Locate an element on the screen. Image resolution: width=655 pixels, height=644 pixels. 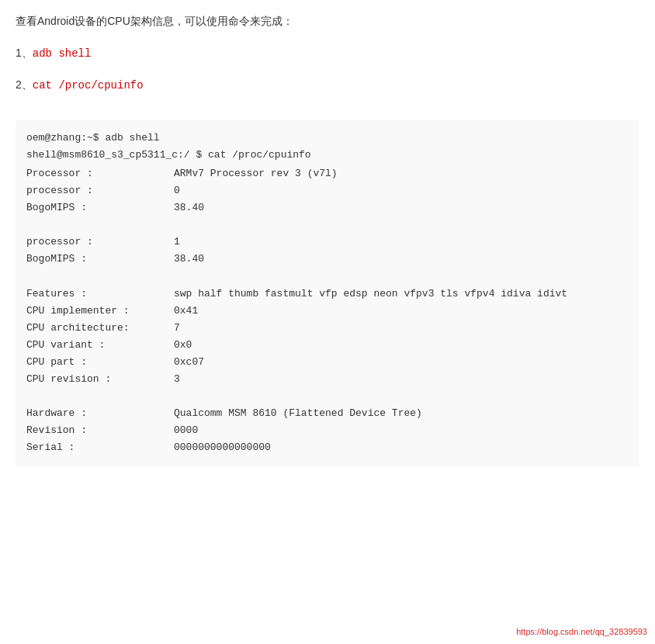
step-1-number: 1 is located at coordinates (19, 53).